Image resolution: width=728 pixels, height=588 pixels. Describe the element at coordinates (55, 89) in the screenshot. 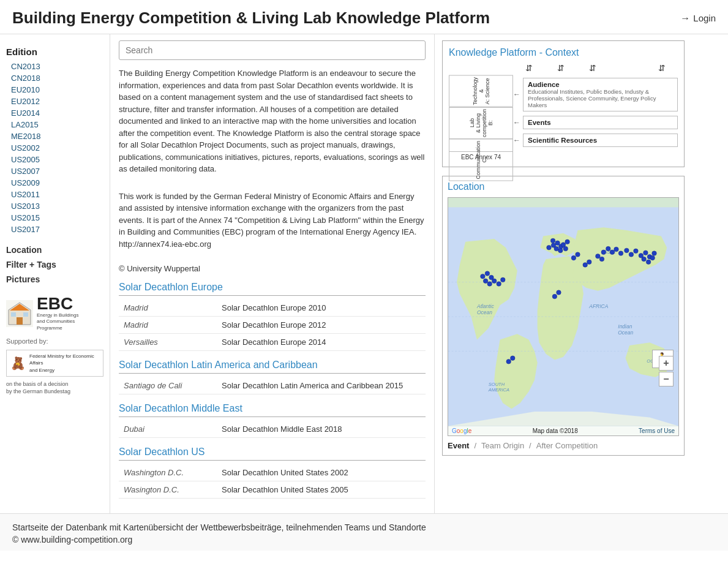

I see `nav-item-eu2010: EU2010` at that location.